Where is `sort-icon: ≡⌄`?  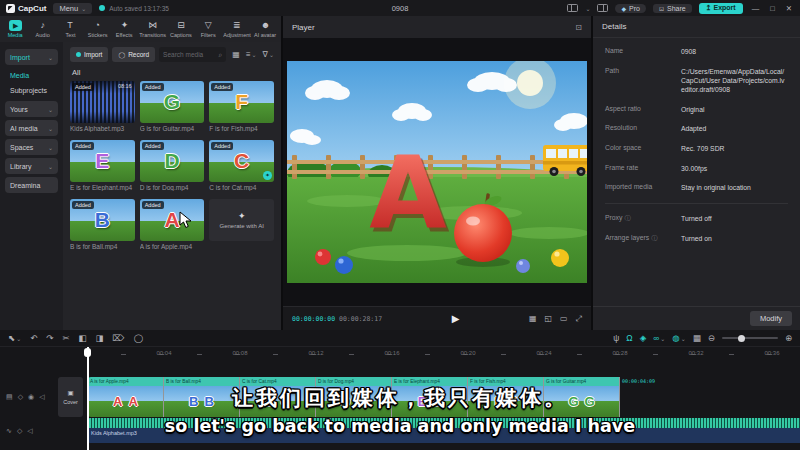
sort-icon: ≡⌄ is located at coordinates (252, 54).